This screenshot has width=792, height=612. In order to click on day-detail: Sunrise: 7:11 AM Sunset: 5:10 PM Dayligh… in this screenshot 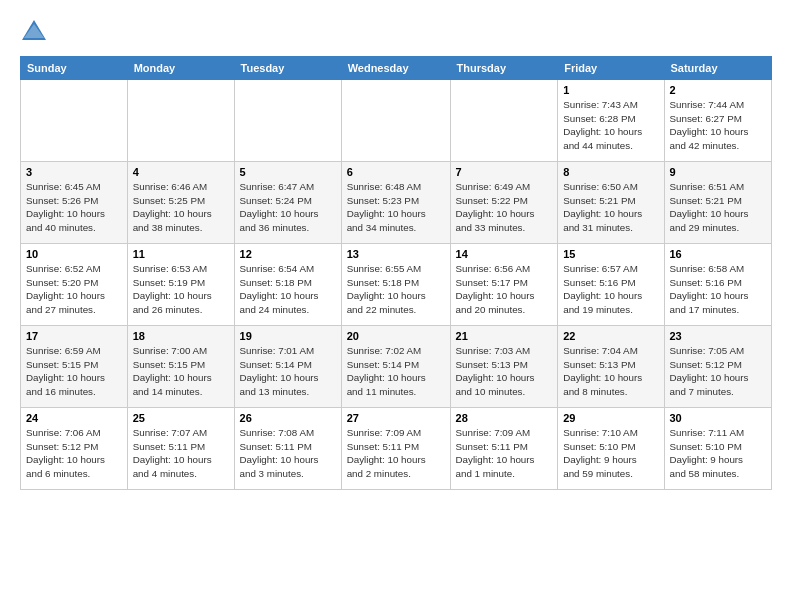, I will do `click(718, 454)`.